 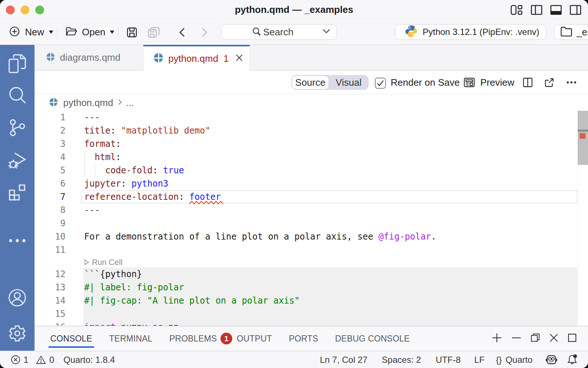 What do you see at coordinates (497, 82) in the screenshot?
I see `preview-label: Preview` at bounding box center [497, 82].